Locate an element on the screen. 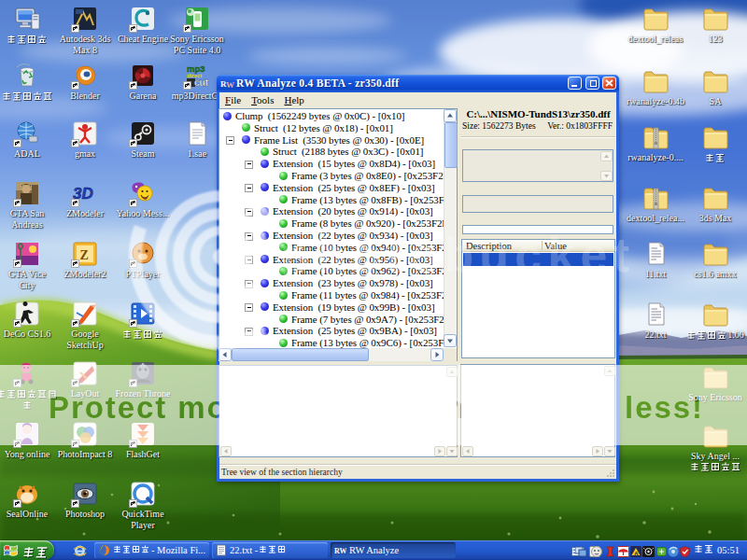 This screenshot has height=560, width=747. svg-text: A is located at coordinates (637, 553).